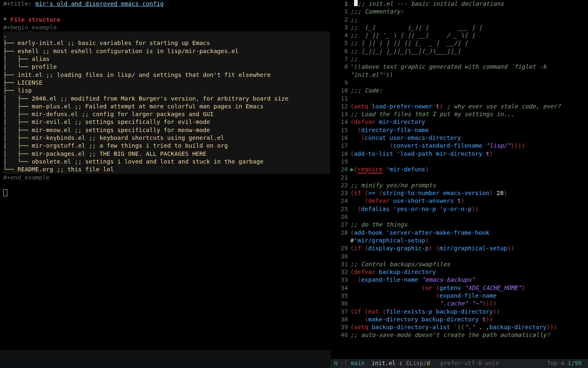  Describe the element at coordinates (7, 20) in the screenshot. I see `org-heading-star: *` at that location.